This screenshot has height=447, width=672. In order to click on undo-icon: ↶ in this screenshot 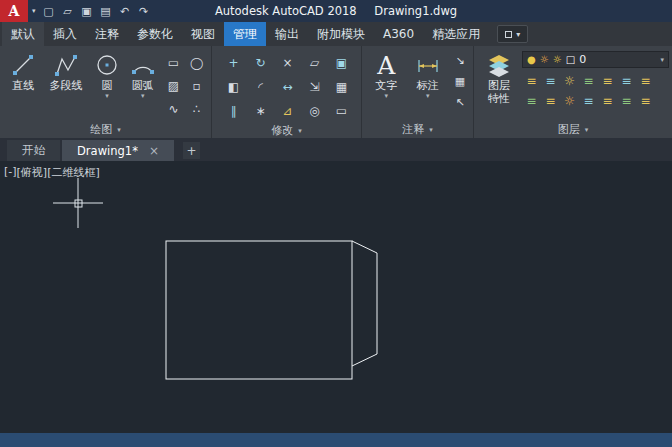, I will do `click(125, 11)`.